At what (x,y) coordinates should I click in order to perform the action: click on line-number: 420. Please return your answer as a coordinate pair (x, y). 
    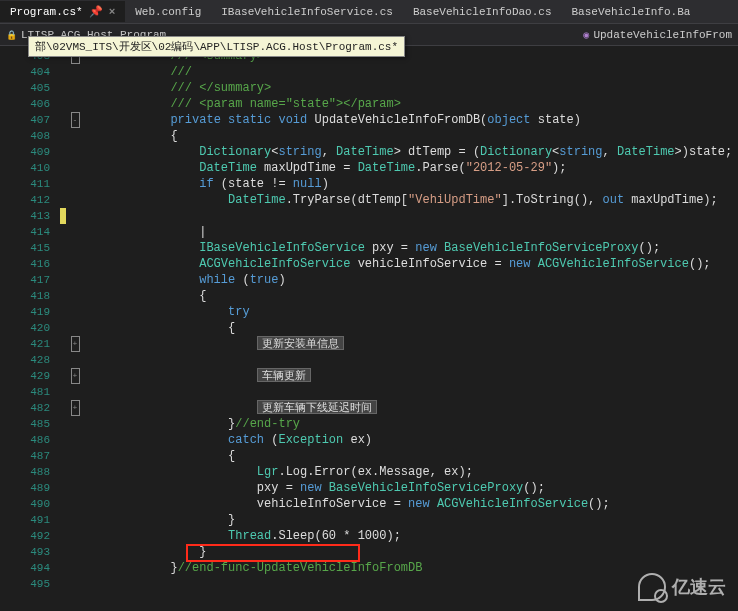
    Looking at the image, I should click on (25, 328).